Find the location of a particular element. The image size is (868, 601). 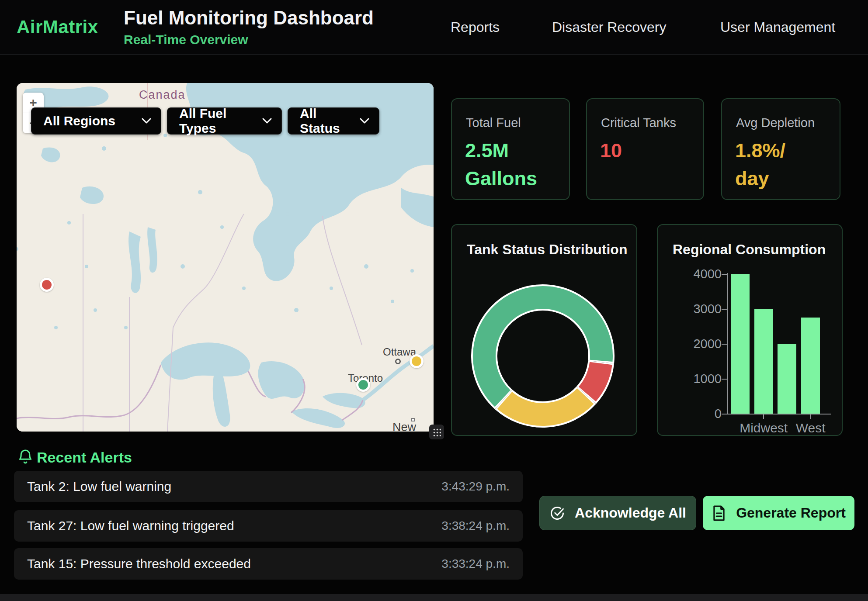

fuel-type-filter-value: All Fuel Types is located at coordinates (217, 121).